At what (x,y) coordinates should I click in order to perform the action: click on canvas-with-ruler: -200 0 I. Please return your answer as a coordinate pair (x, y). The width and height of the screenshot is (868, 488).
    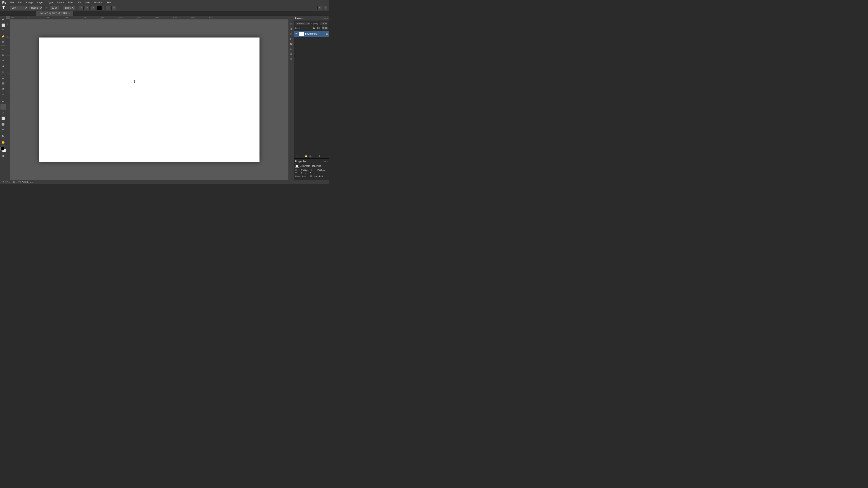
    Looking at the image, I should click on (148, 100).